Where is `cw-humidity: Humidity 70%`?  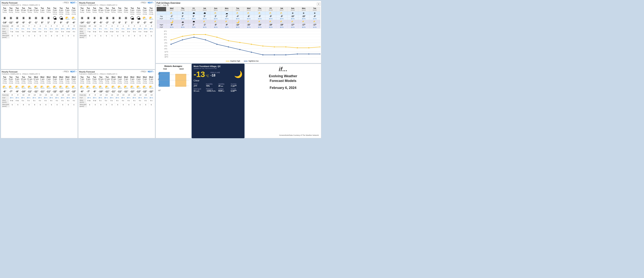 cw-humidity: Humidity 70% is located at coordinates (212, 85).